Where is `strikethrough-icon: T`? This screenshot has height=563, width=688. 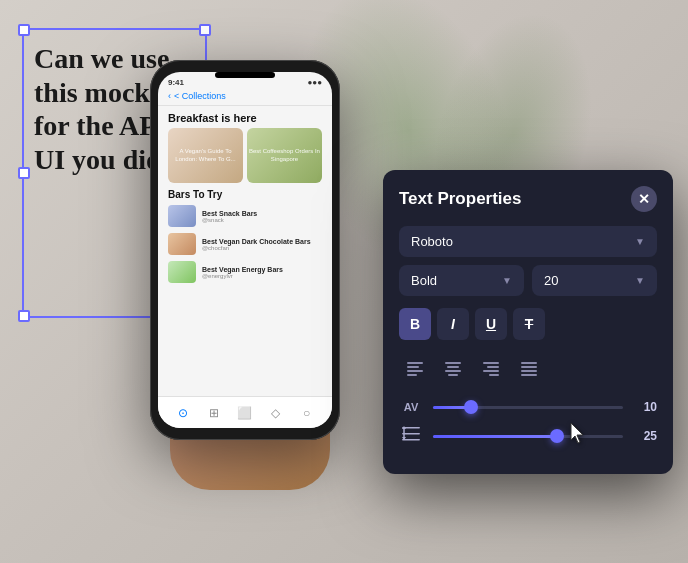 strikethrough-icon: T is located at coordinates (530, 324).